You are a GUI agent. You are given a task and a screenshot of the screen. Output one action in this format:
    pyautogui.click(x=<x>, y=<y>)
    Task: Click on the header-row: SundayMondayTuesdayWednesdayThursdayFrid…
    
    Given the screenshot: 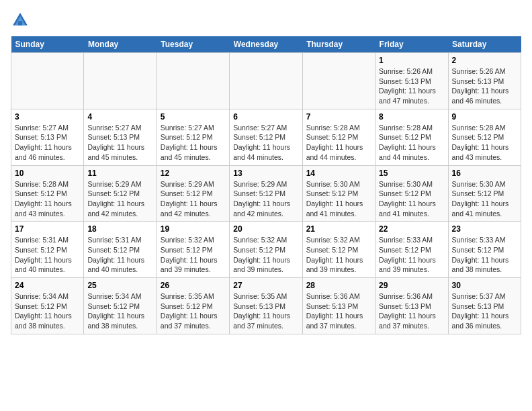 What is the action you would take?
    pyautogui.click(x=266, y=44)
    